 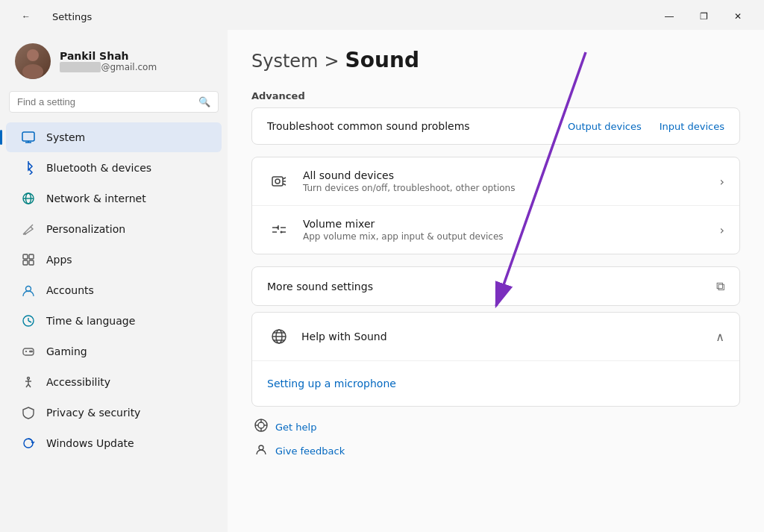 I want to click on give-feedback-icon, so click(x=261, y=451).